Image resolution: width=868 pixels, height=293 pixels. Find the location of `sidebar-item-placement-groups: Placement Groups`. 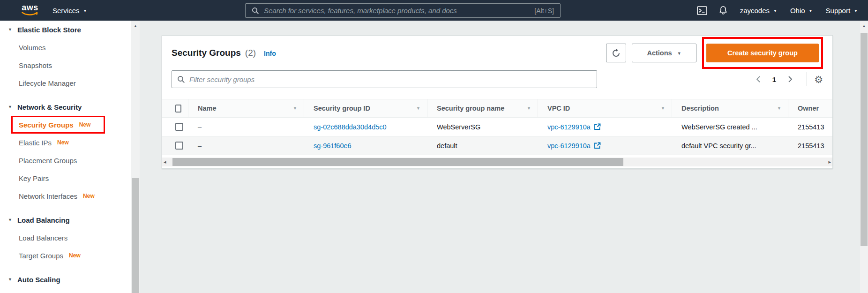

sidebar-item-placement-groups: Placement Groups is located at coordinates (66, 160).